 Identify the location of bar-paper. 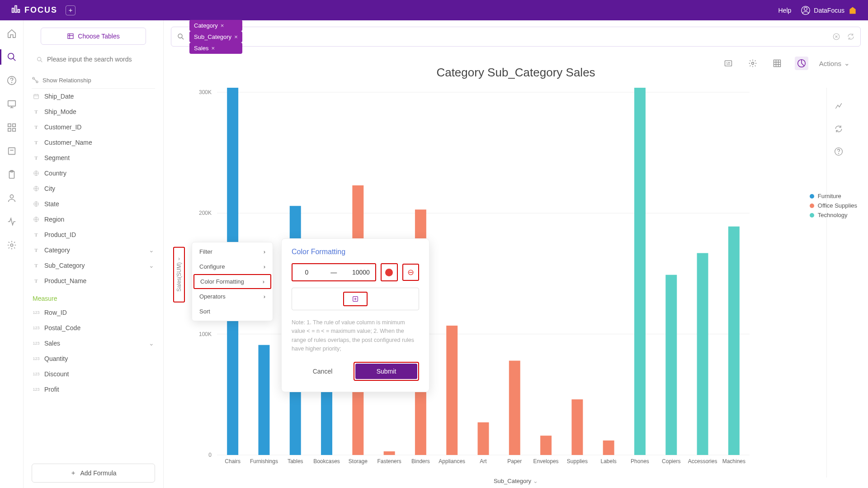
(514, 408).